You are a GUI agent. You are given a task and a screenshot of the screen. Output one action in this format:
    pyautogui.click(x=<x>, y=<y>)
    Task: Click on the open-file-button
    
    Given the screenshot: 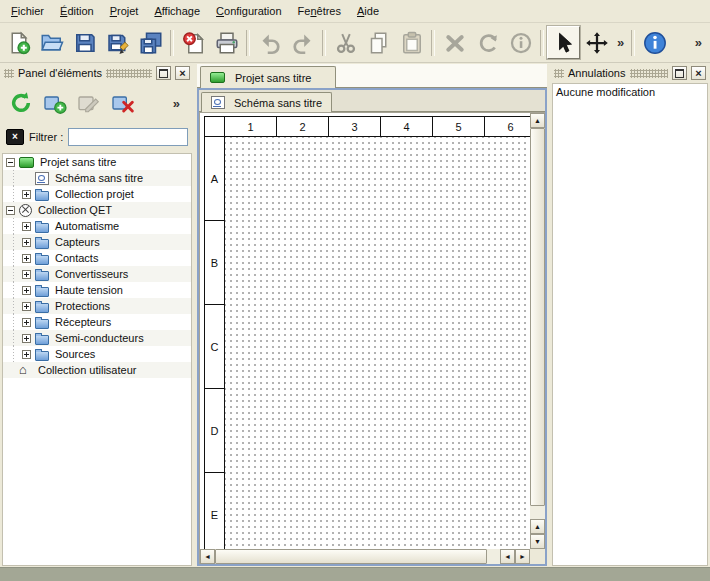 What is the action you would take?
    pyautogui.click(x=52, y=42)
    